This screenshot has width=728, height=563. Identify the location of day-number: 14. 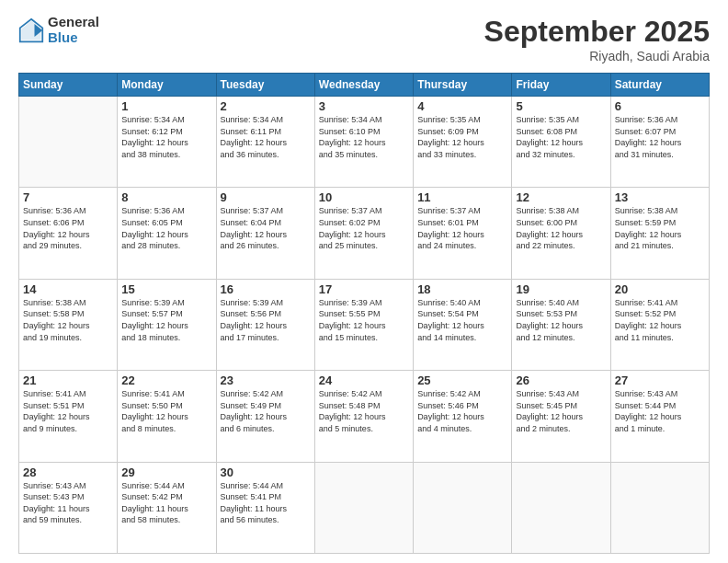
(68, 289).